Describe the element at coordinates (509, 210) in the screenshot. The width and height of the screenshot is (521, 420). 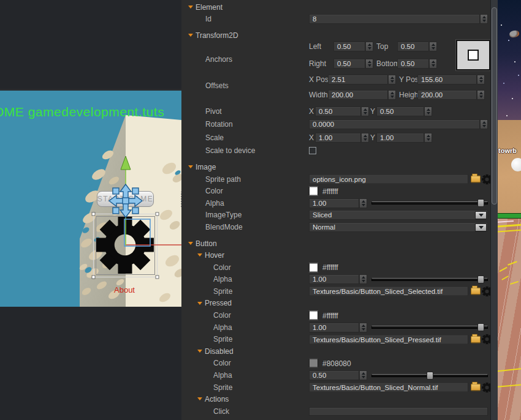
I see `game-preview-strip: towrb` at that location.